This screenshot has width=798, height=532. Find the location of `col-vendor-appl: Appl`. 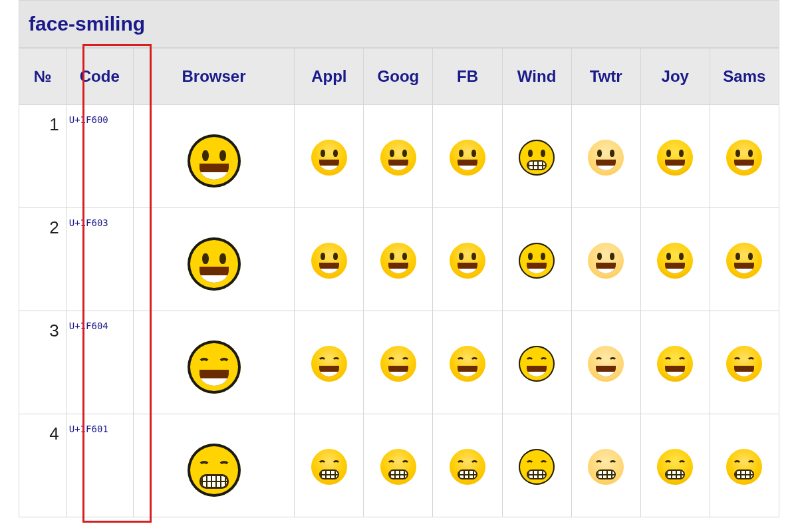

col-vendor-appl: Appl is located at coordinates (329, 77).